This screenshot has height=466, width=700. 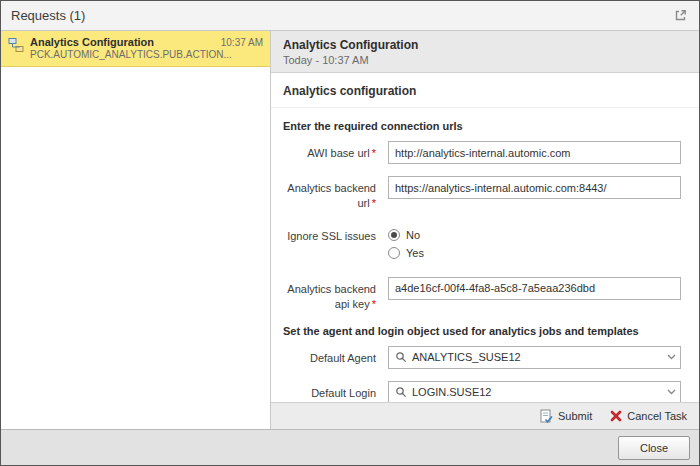 What do you see at coordinates (332, 196) in the screenshot?
I see `label-text: Analytics backend url` at bounding box center [332, 196].